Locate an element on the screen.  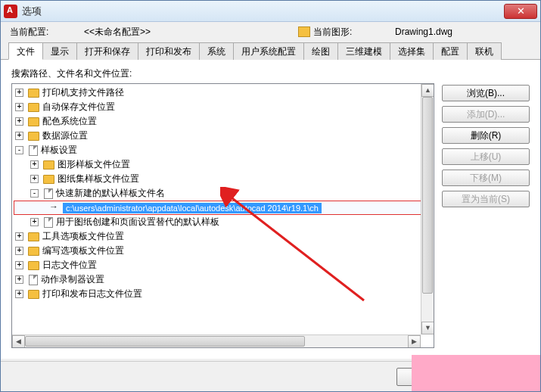
tab-open-save: 打开和保存 is located at coordinates (107, 51).